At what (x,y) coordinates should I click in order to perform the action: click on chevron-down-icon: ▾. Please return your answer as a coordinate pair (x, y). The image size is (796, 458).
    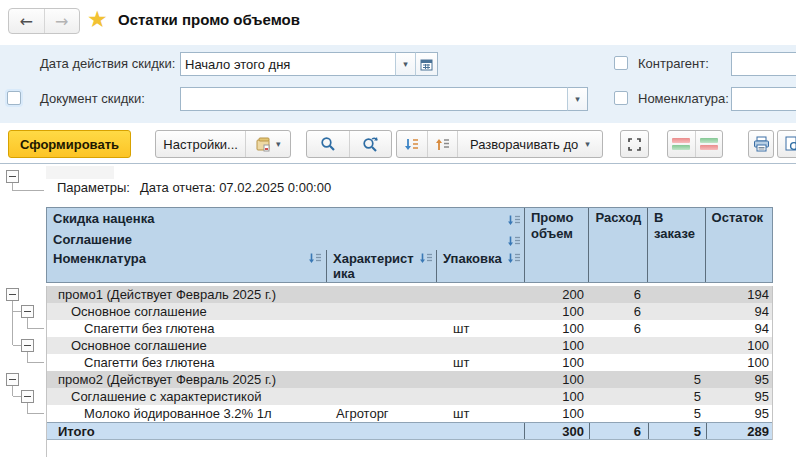
    Looking at the image, I should click on (278, 144).